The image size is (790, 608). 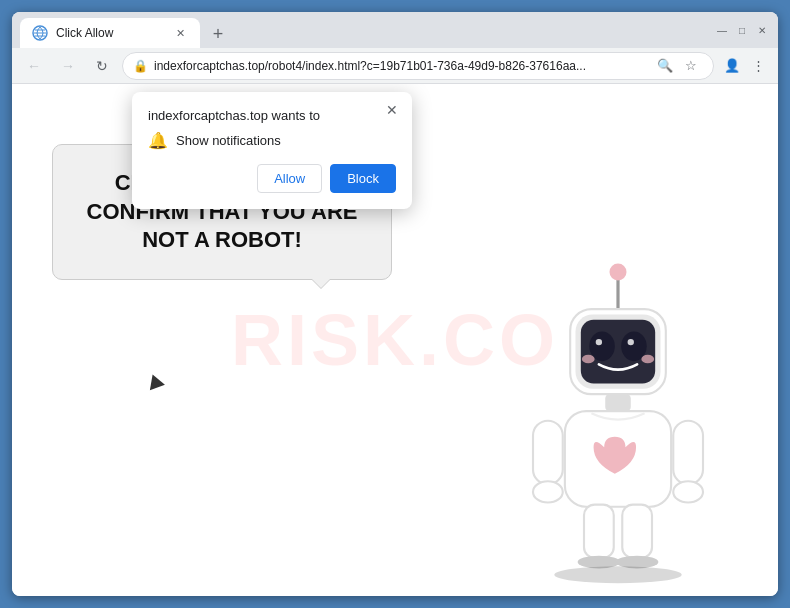 I want to click on window-controls: — □ ✕, so click(x=742, y=30).